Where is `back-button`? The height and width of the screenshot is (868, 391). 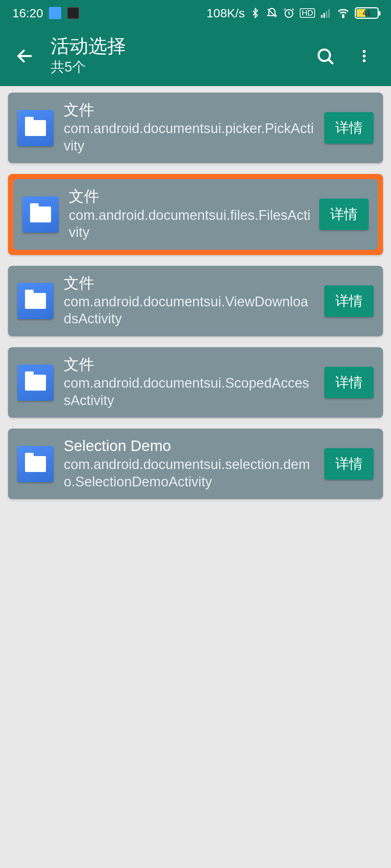
back-button is located at coordinates (25, 56).